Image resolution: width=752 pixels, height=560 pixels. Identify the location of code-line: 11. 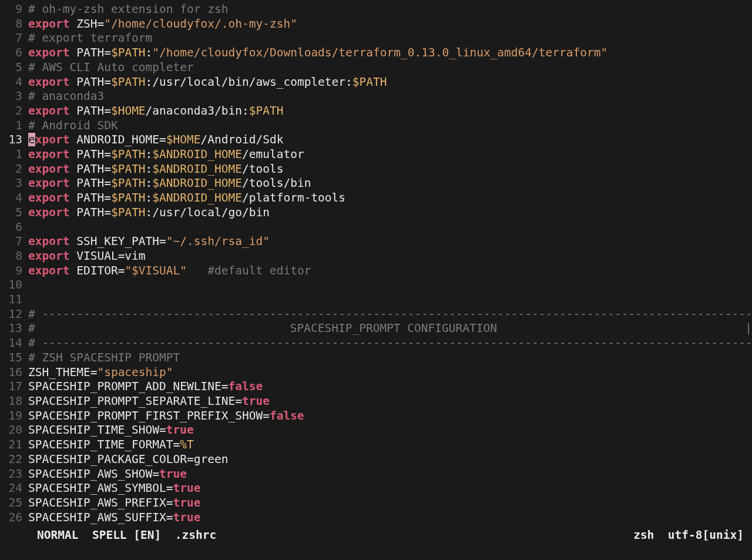
(376, 300).